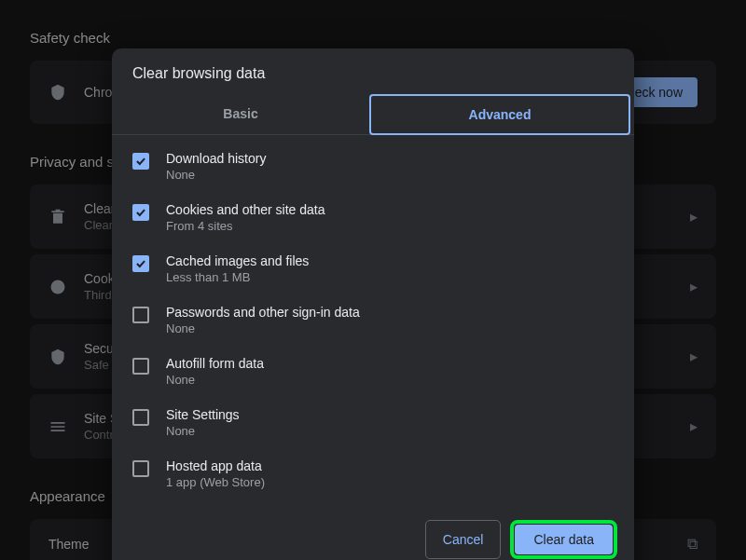 The height and width of the screenshot is (560, 746). Describe the element at coordinates (373, 535) in the screenshot. I see `dialog-actions: Cancel Clear data` at that location.